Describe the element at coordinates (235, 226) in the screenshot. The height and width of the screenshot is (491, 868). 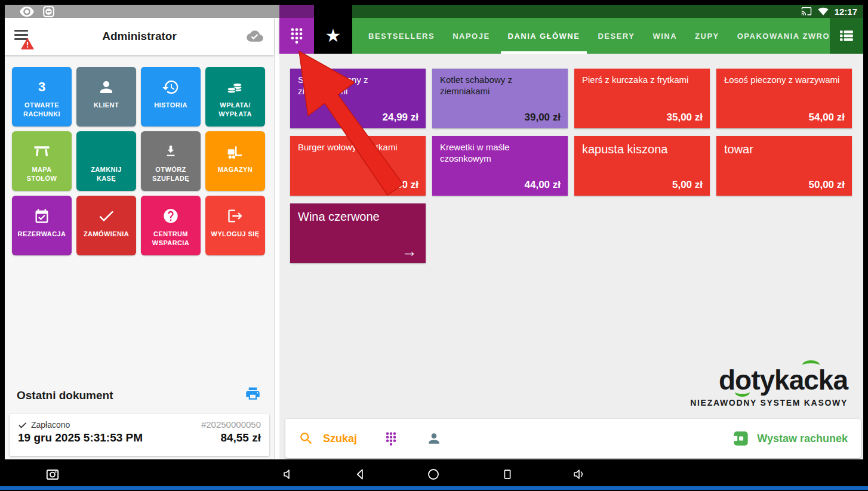
I see `tile-wyloguj: WYLOGUJ SIĘ` at that location.